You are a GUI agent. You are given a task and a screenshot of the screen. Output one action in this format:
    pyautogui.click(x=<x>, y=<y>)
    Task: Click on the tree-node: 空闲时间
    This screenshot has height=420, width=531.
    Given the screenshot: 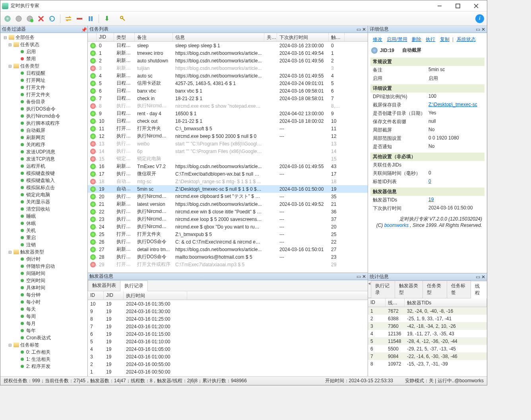 What is the action you would take?
    pyautogui.click(x=44, y=281)
    